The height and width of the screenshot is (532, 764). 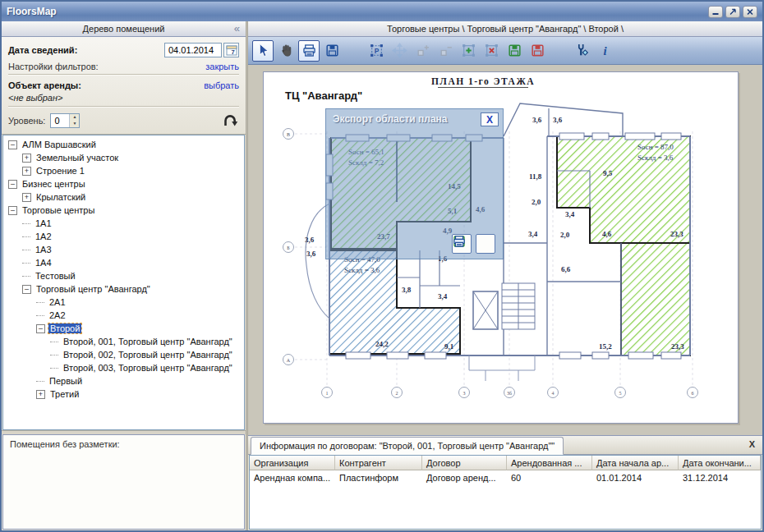 I want to click on column-header: Дата начала ар..., so click(x=636, y=463).